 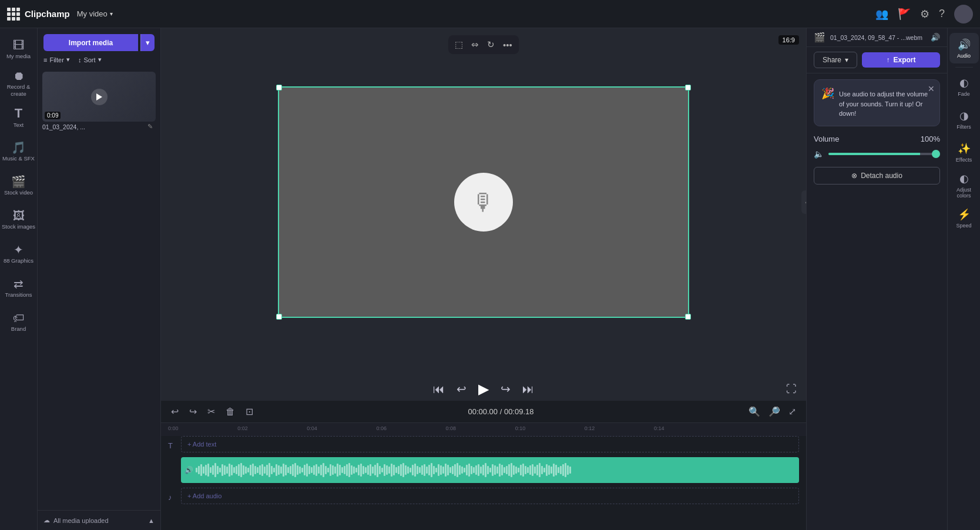 What do you see at coordinates (964, 119) in the screenshot?
I see `filters-panel-button: ◑ Filters` at bounding box center [964, 119].